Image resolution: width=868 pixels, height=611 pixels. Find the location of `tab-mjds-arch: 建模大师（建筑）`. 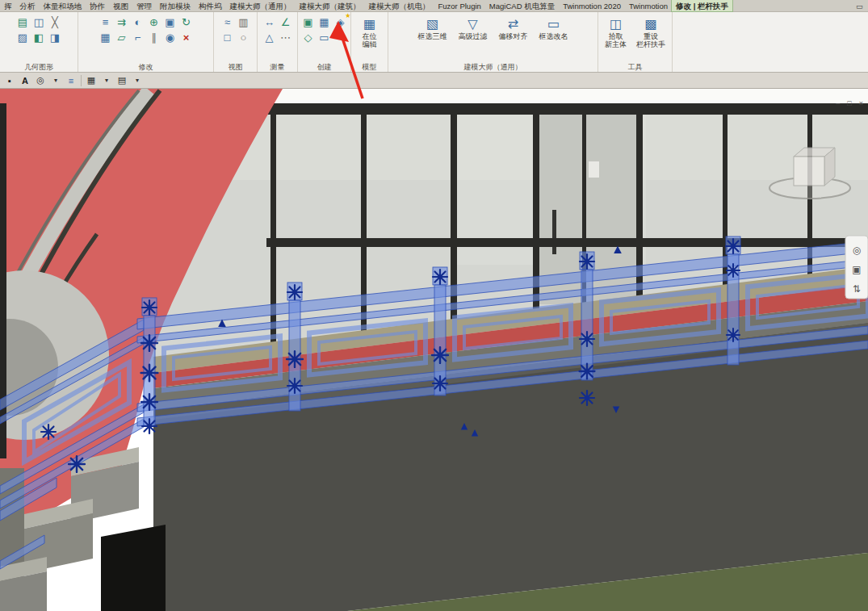

tab-mjds-arch: 建模大师（建筑） is located at coordinates (330, 6).